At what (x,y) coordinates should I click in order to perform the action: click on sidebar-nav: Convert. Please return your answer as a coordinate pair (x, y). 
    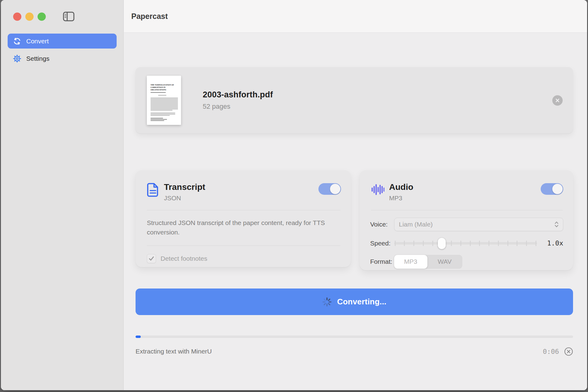
    Looking at the image, I should click on (62, 51).